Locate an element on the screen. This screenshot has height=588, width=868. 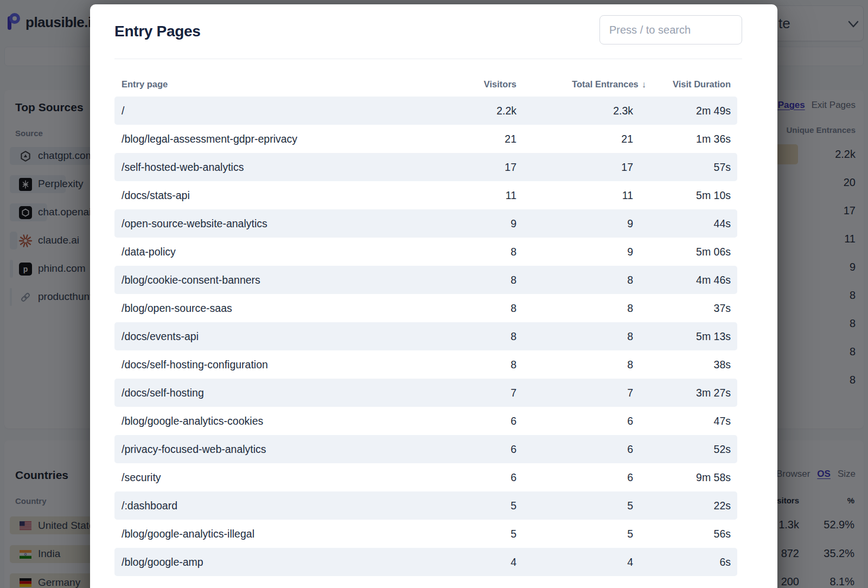
duration-cell: 5m 06s is located at coordinates (682, 252).